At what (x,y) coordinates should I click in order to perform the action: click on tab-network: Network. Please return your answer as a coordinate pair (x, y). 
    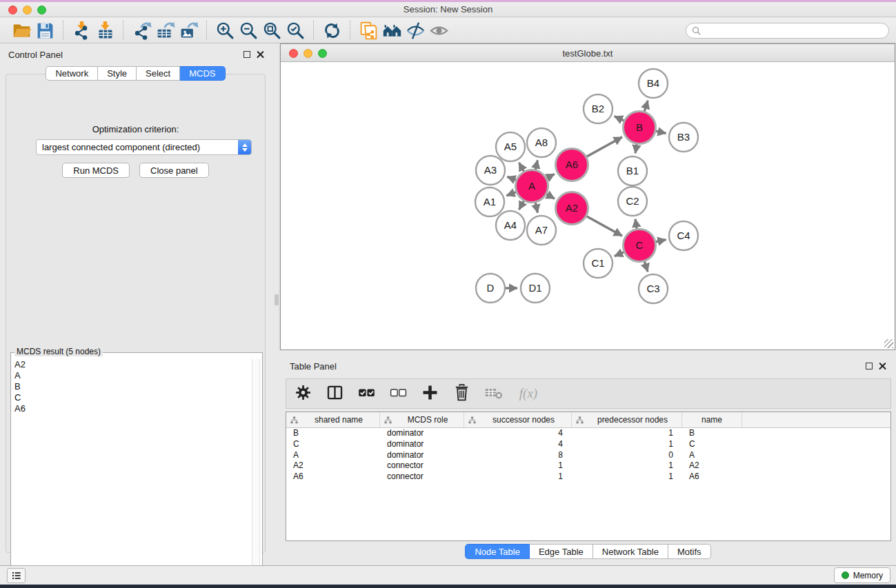
    Looking at the image, I should click on (72, 73).